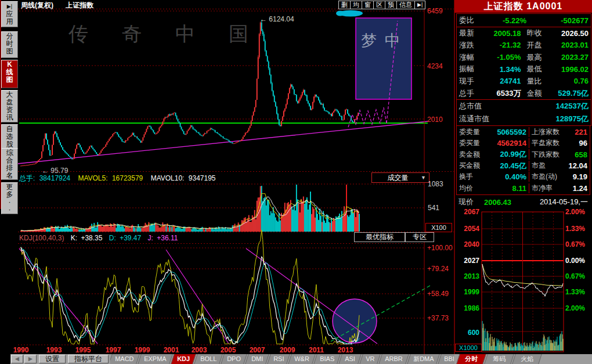  Describe the element at coordinates (9, 136) in the screenshot. I see `sidebar-item-5: 自选股` at that location.